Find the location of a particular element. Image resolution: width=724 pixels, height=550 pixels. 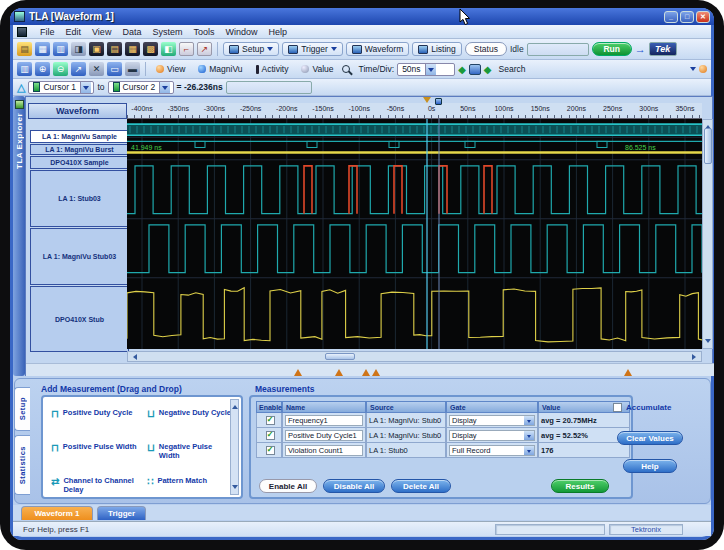

table-header-cell: Source is located at coordinates (406, 407).